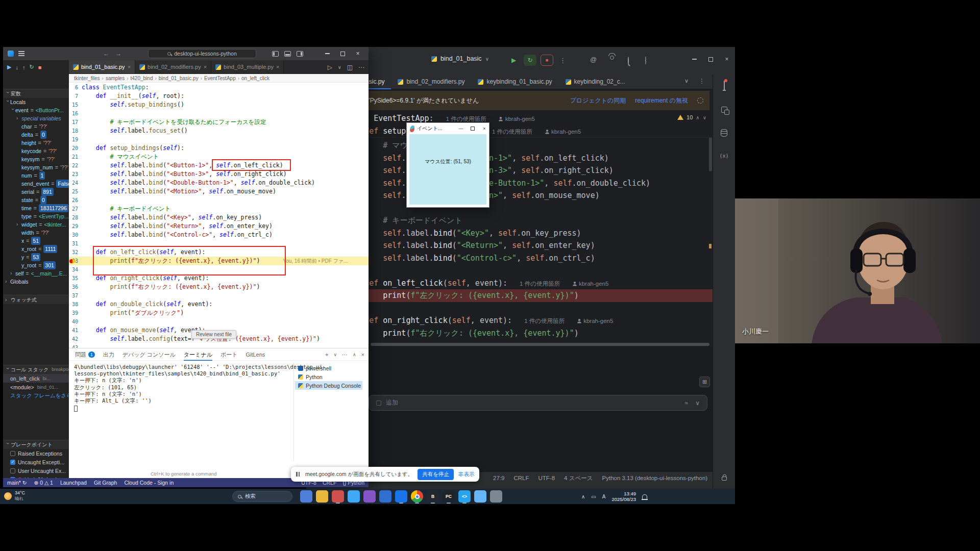 This screenshot has height=551, width=980. I want to click on breakpoint-row: ✓Uncaught Excepti..., so click(36, 462).